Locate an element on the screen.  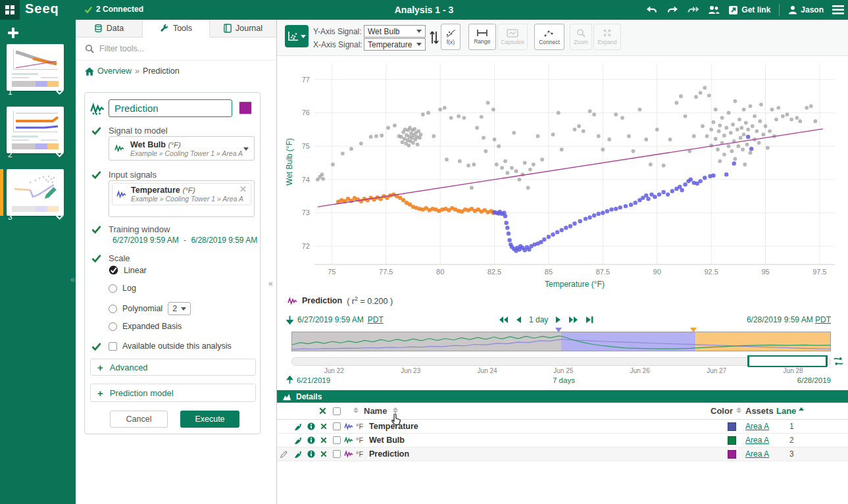
lane-column-header: Lane is located at coordinates (786, 411).